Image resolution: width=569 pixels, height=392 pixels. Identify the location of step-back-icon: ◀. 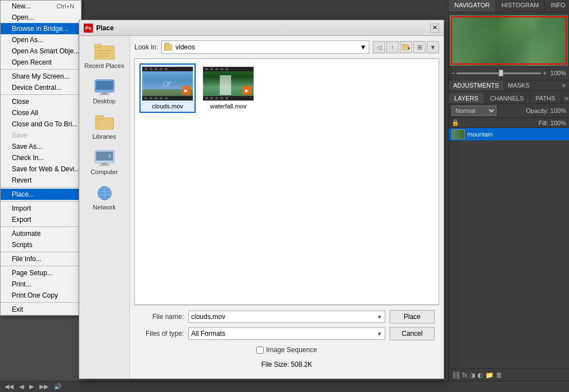
(21, 386).